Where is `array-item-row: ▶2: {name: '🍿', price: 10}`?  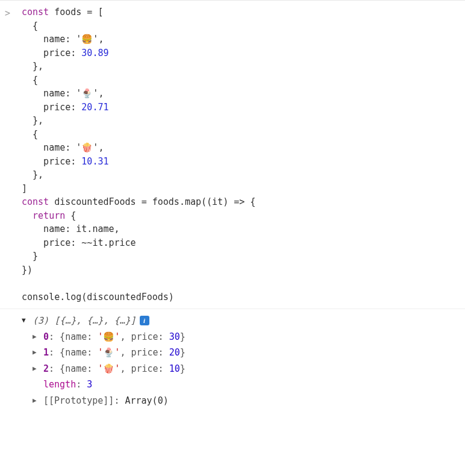 array-item-row: ▶2: {name: '🍿', price: 10} is located at coordinates (246, 369).